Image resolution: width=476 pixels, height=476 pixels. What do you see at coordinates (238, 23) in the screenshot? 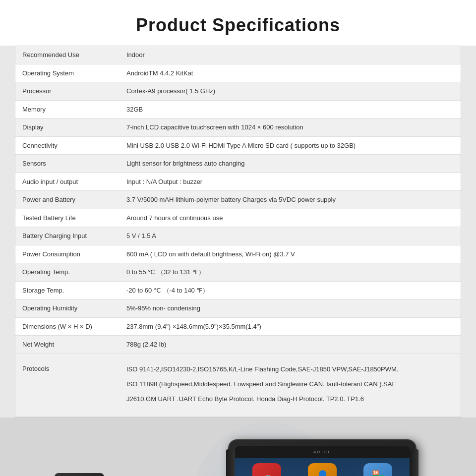
I see `title-section: Product Specifications` at bounding box center [238, 23].